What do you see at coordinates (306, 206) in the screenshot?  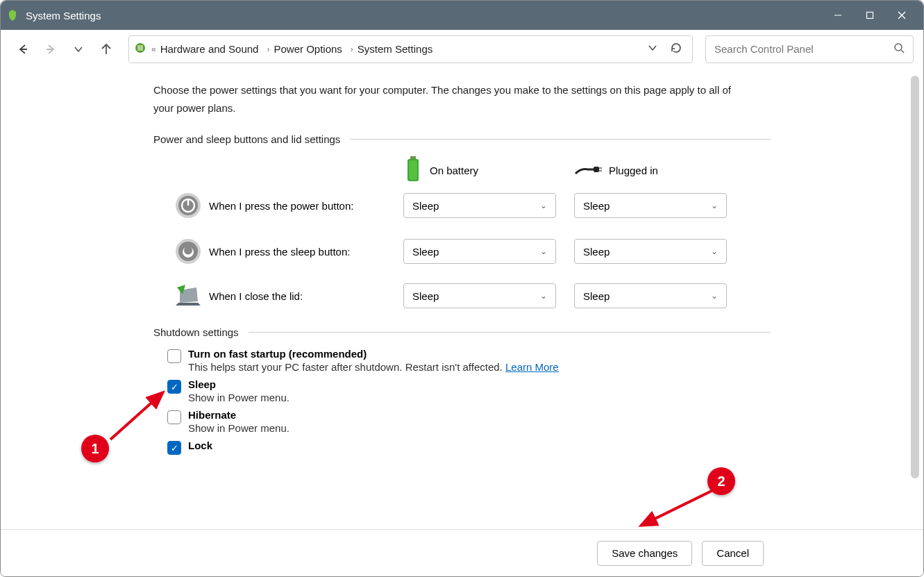 I see `setting-label: When I press the power button:` at bounding box center [306, 206].